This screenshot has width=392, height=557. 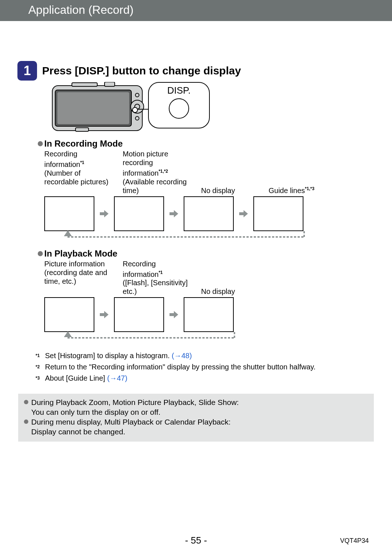 I want to click on link-48: (→48), so click(x=182, y=356).